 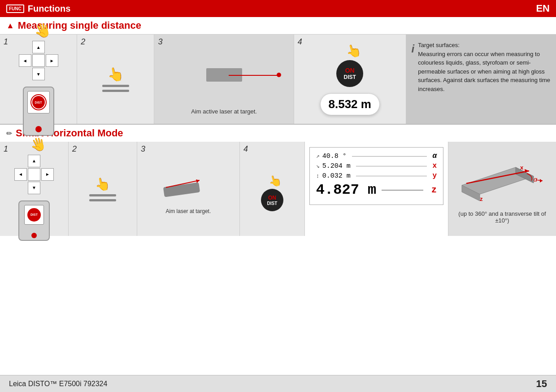 What do you see at coordinates (34, 161) in the screenshot?
I see `dpad2-up: ▲` at bounding box center [34, 161].